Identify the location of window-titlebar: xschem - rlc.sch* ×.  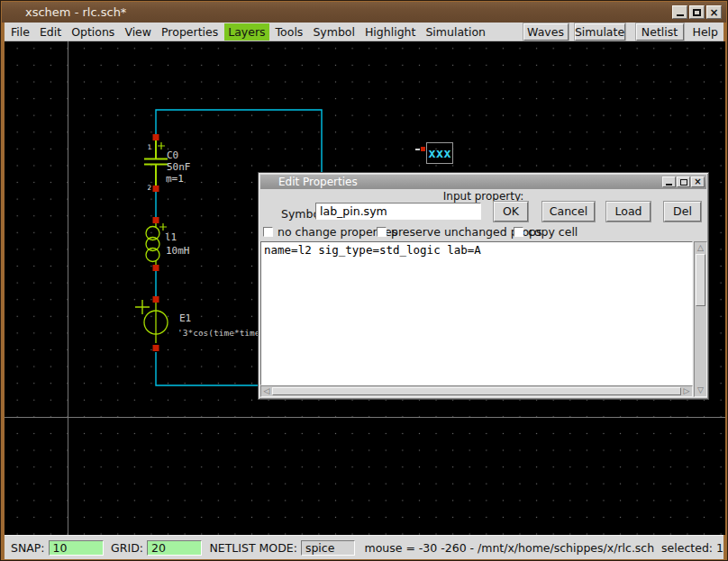
(364, 13).